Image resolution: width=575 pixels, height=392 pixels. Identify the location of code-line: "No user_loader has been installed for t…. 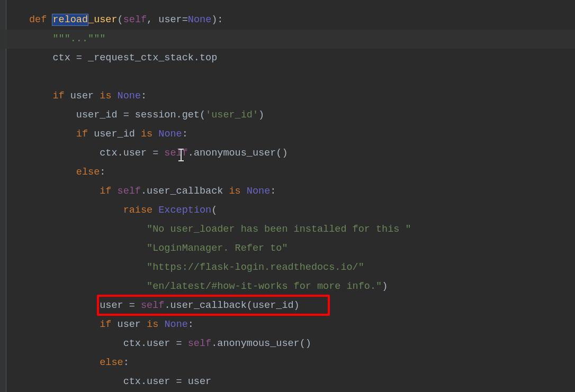
(288, 230).